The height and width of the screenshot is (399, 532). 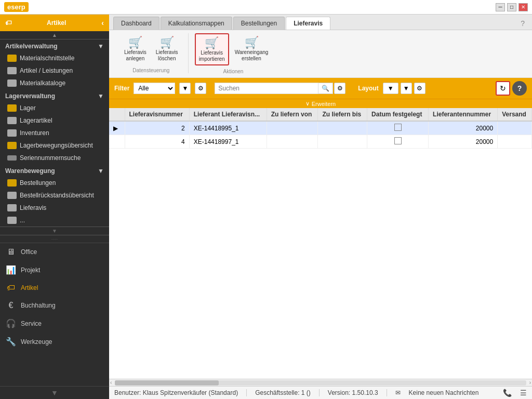 What do you see at coordinates (398, 114) in the screenshot?
I see `col-datum-festgelegt: Datum festgelegt` at bounding box center [398, 114].